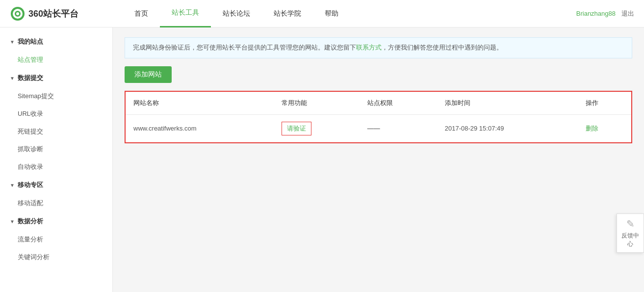  Describe the element at coordinates (605, 14) in the screenshot. I see `user-area: Brianzhang88 退出` at that location.